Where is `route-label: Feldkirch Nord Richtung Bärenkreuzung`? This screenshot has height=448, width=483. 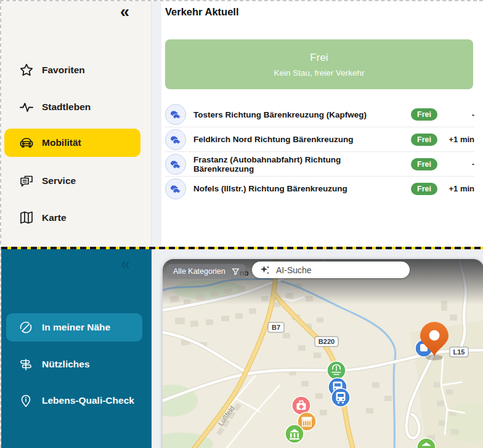
route-label: Feldkirch Nord Richtung Bärenkreuzung is located at coordinates (298, 139).